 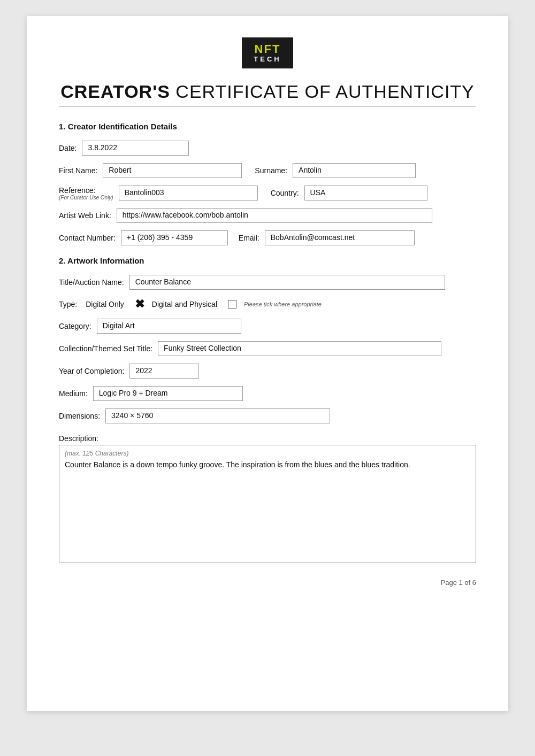 What do you see at coordinates (268, 282) in the screenshot?
I see `title-row: Title/Auction Name: Counter Balance` at bounding box center [268, 282].